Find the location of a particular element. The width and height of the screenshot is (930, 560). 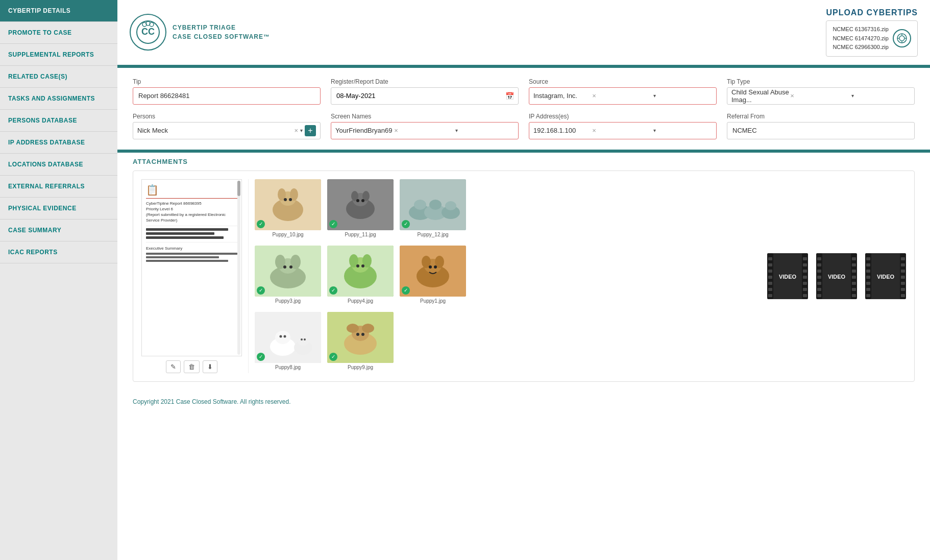

image-label-1: Puppy_11.jpg is located at coordinates (360, 235).